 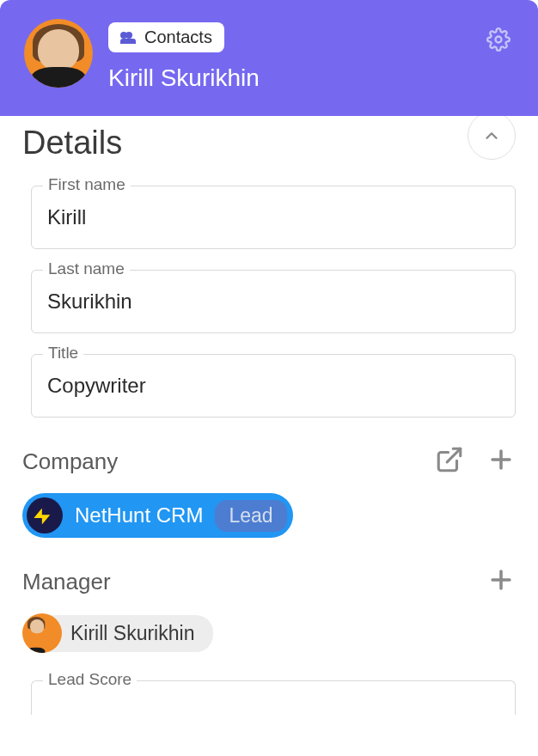 What do you see at coordinates (251, 515) in the screenshot?
I see `company-status-badge: Lead` at bounding box center [251, 515].